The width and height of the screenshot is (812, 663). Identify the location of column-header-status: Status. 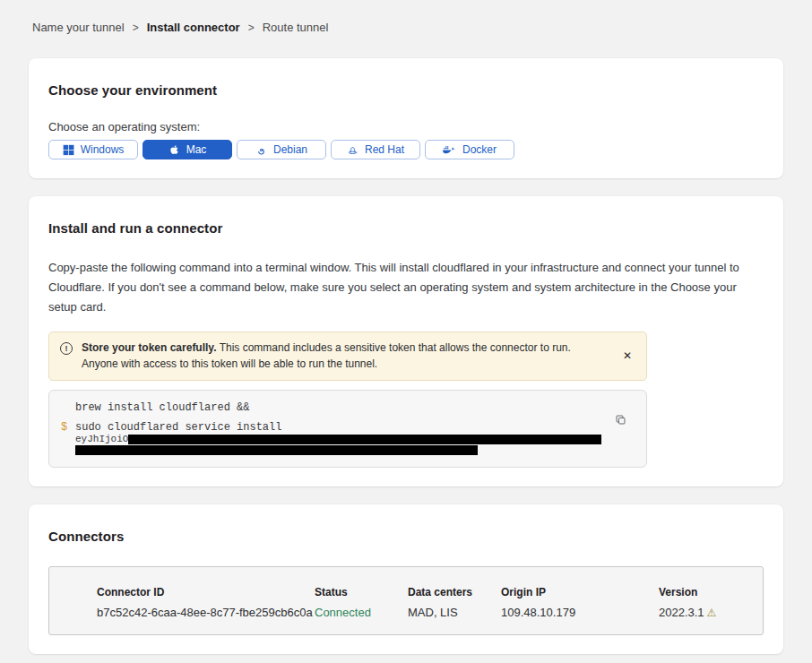
(361, 592).